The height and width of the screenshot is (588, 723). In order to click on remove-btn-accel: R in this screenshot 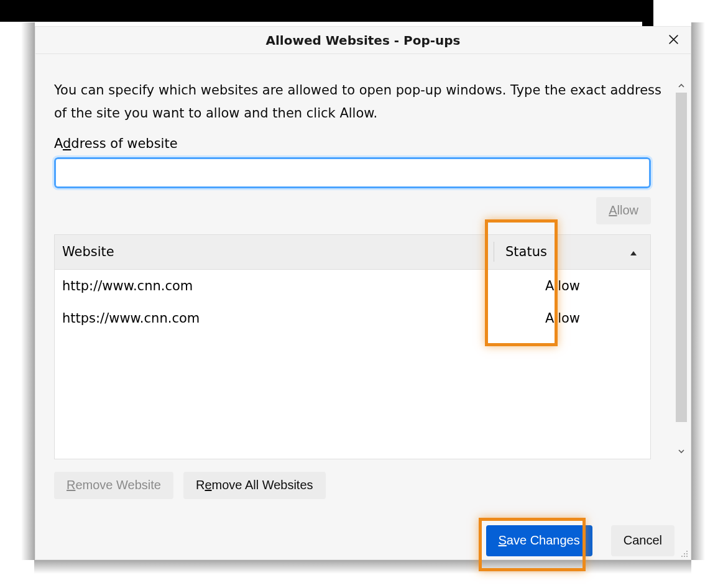, I will do `click(71, 485)`.